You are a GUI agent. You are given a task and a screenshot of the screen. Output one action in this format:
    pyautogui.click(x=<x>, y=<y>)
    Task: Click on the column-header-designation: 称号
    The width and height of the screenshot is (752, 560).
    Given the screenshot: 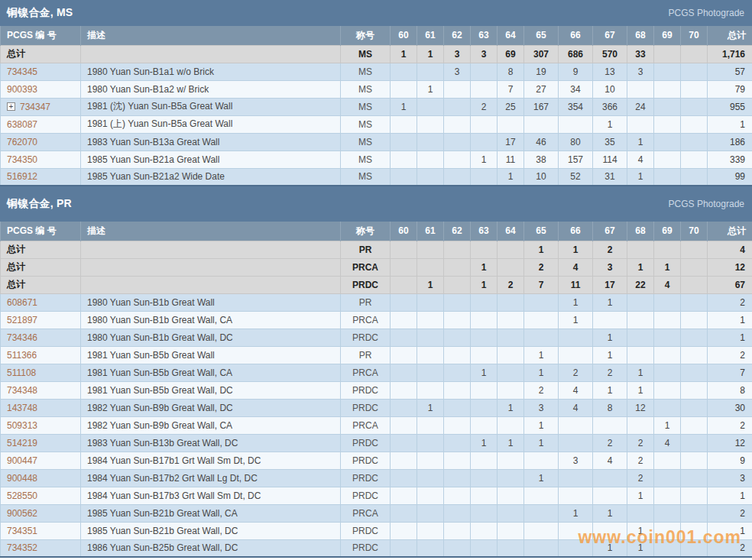 What is the action you would take?
    pyautogui.click(x=365, y=231)
    